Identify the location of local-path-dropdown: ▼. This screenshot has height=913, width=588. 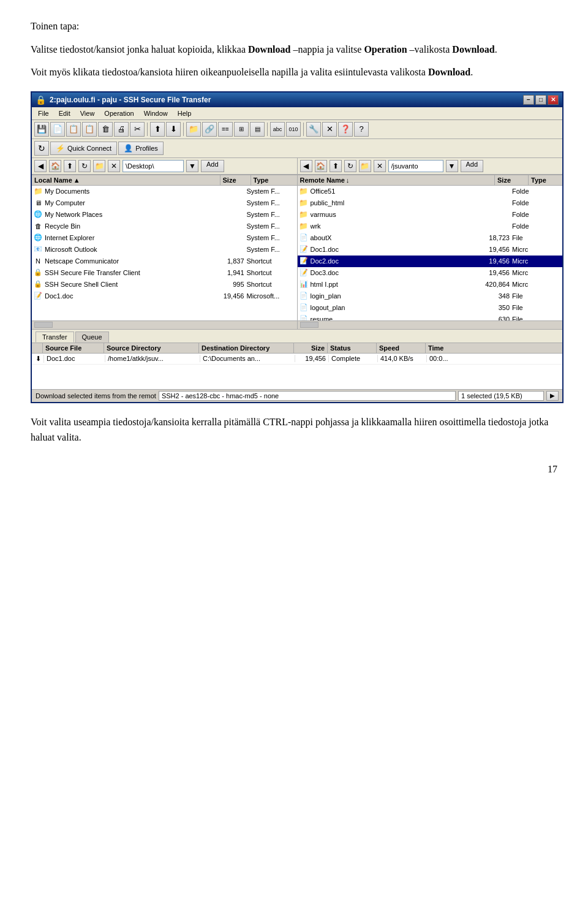
(192, 166).